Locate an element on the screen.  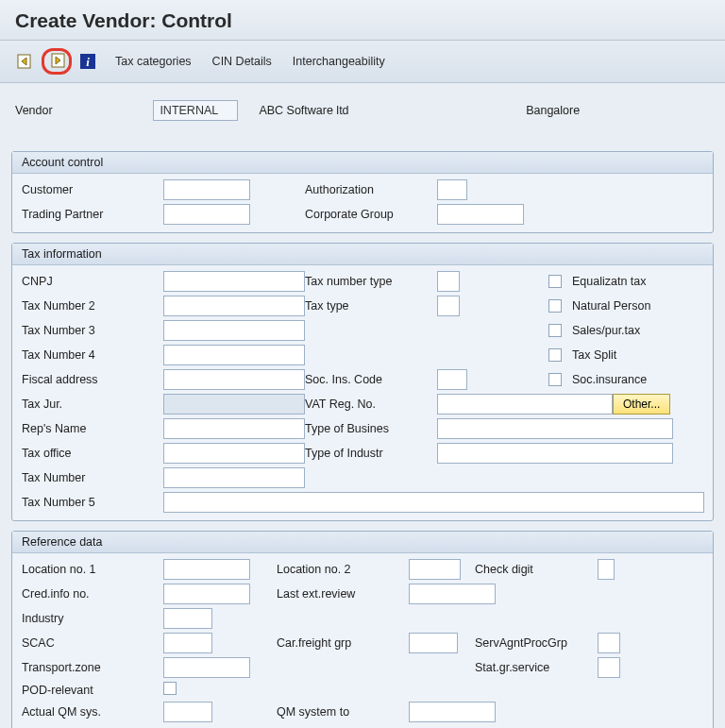
soc-ins-code-label: Soc. Ins. Code is located at coordinates (371, 380).